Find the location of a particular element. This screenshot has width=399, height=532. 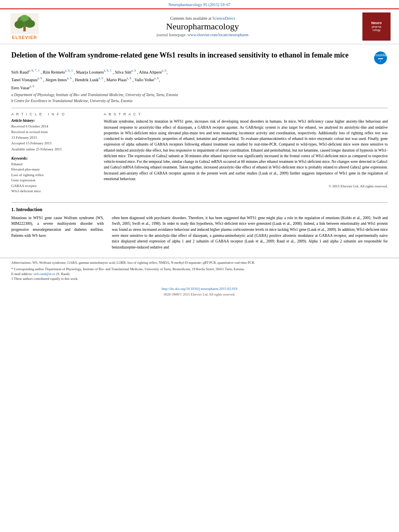

contents-label: Contents lists available at is located at coordinates (191, 18).